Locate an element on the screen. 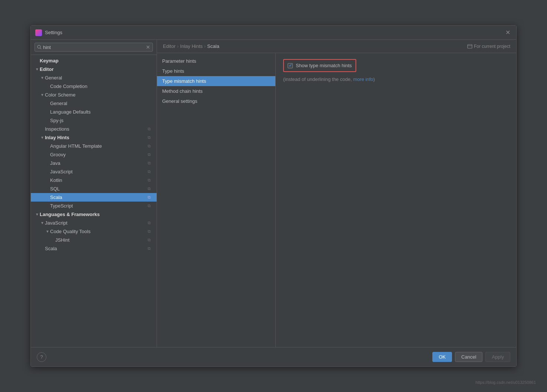 This screenshot has height=392, width=547. search-input is located at coordinates (94, 48).